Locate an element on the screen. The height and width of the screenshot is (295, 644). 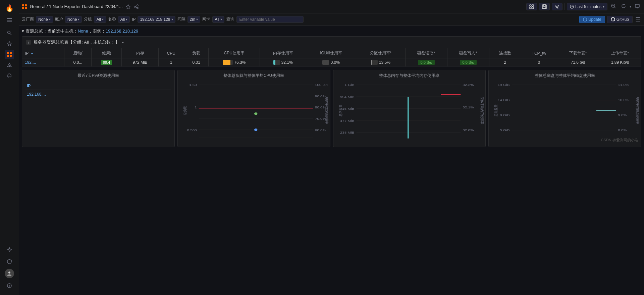
kiosk-btn is located at coordinates (637, 7).